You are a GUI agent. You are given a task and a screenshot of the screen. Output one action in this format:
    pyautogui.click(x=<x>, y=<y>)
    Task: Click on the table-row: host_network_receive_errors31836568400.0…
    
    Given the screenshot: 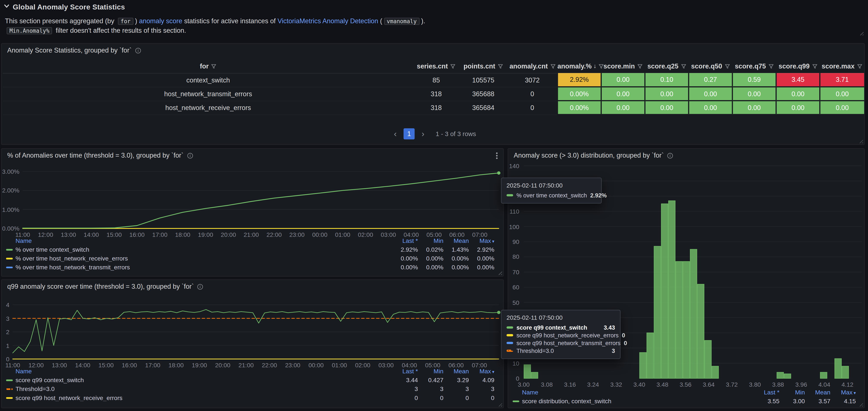 What is the action you would take?
    pyautogui.click(x=433, y=108)
    